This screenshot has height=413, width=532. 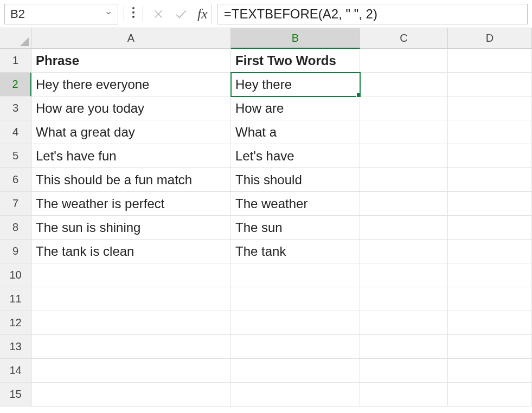 I want to click on cell-C8, so click(x=404, y=228).